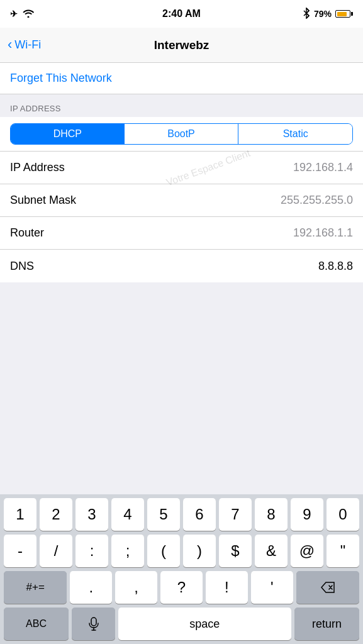 Image resolution: width=363 pixels, height=644 pixels. Describe the element at coordinates (128, 551) in the screenshot. I see `key-semicolon: ;` at that location.